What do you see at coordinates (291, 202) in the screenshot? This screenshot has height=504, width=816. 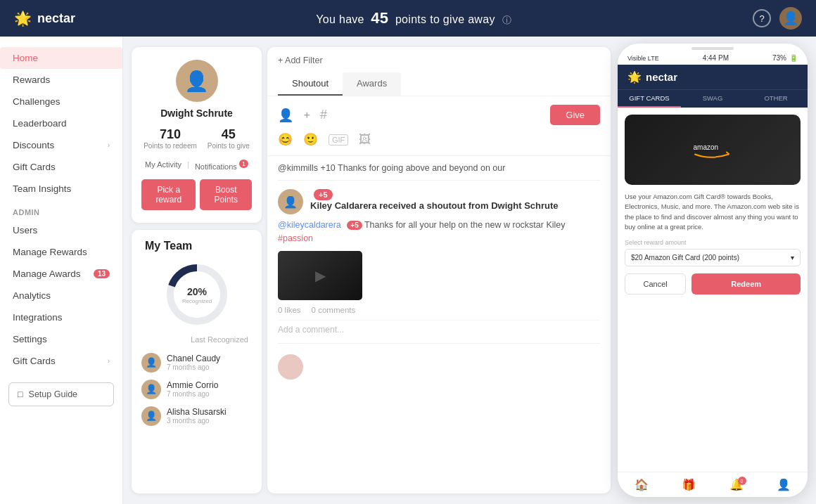 I see `post-avatar-1: 👤` at bounding box center [291, 202].